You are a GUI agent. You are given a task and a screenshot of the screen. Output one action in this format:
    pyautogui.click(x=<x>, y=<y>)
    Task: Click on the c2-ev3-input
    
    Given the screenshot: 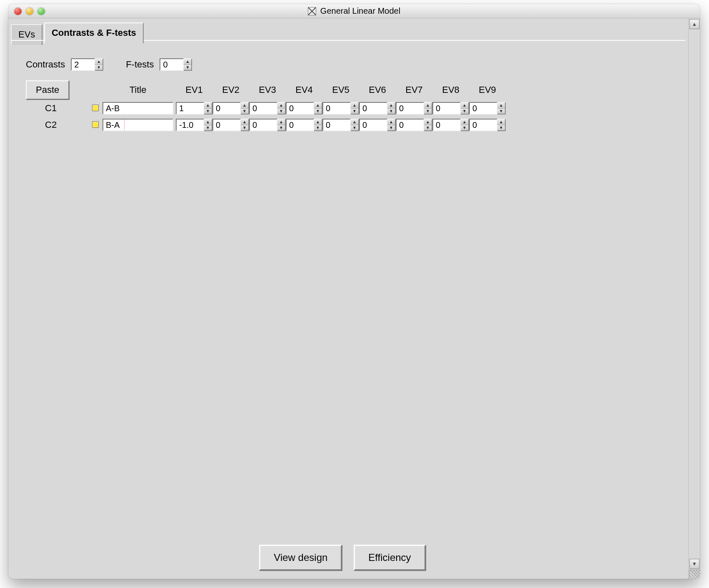 What is the action you would take?
    pyautogui.click(x=263, y=125)
    